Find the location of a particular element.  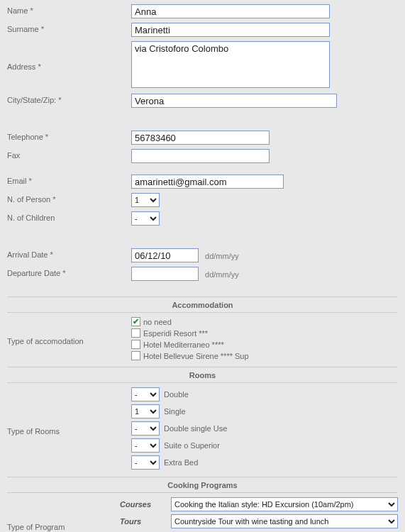

type-program-label: Type of Program is located at coordinates (64, 526).